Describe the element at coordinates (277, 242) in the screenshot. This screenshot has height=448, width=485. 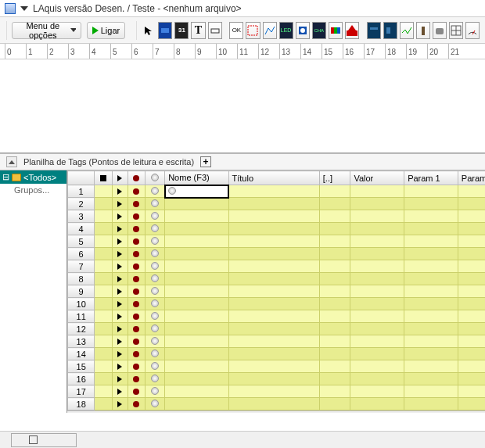
I see `table-row: 5(clique ou ar` at that location.